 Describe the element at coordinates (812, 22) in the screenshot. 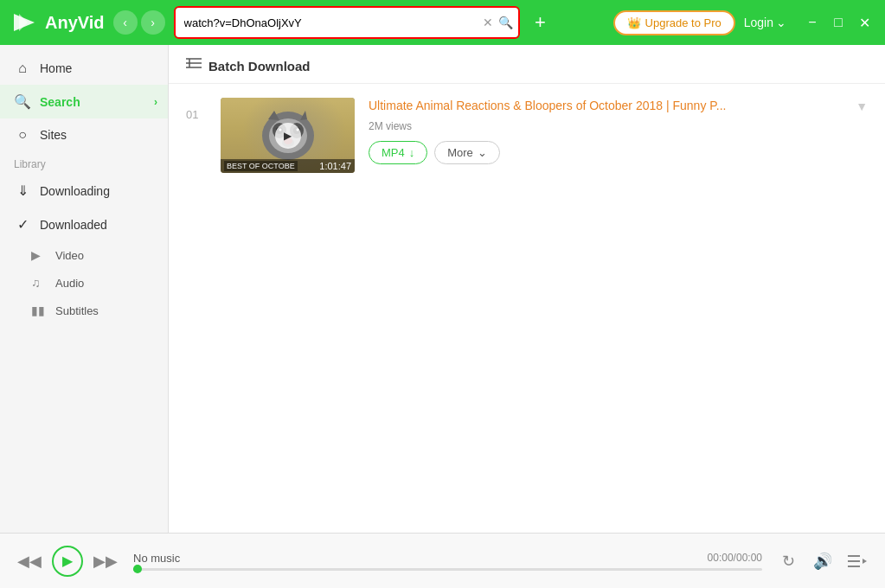

I see `minimize-button: −` at that location.